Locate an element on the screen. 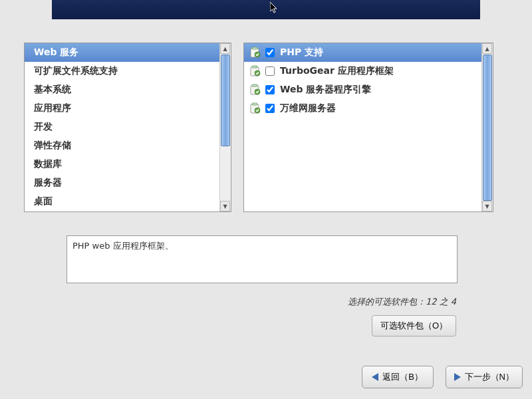 The width and height of the screenshot is (532, 399). category-item: 数据库 is located at coordinates (122, 164).